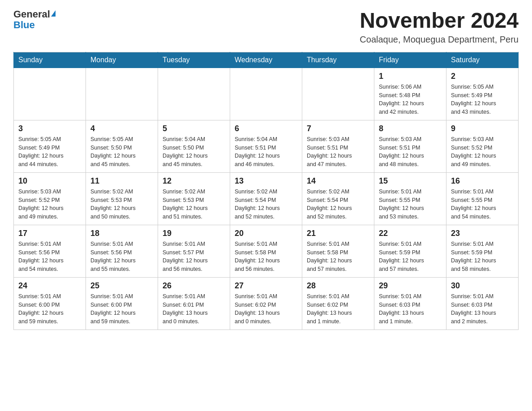 This screenshot has width=532, height=411. What do you see at coordinates (50, 304) in the screenshot?
I see `day-cell: 24Sunrise: 5:01 AMSunset: 6:00 PMDayligh…` at bounding box center [50, 304].